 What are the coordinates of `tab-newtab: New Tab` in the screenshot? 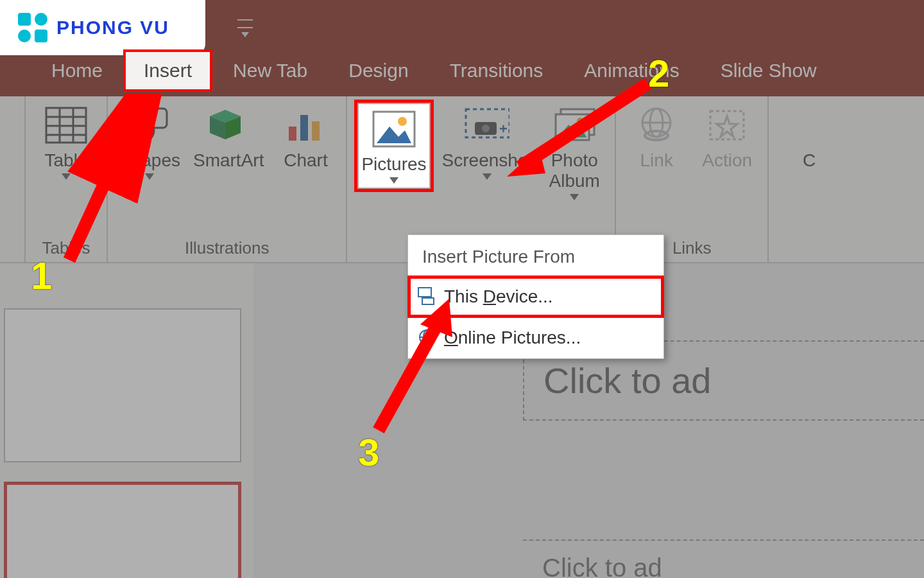 It's located at (270, 71).